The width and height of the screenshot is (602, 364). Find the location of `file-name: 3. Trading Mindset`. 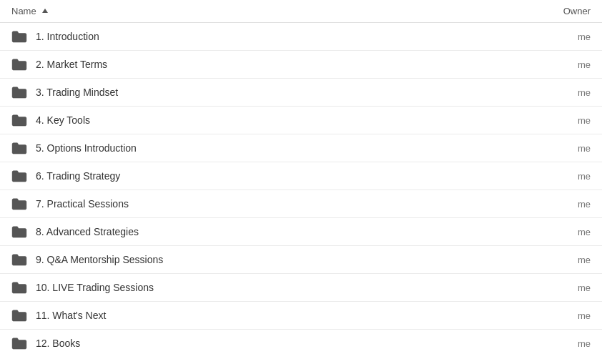

file-name: 3. Trading Mindset is located at coordinates (77, 92).